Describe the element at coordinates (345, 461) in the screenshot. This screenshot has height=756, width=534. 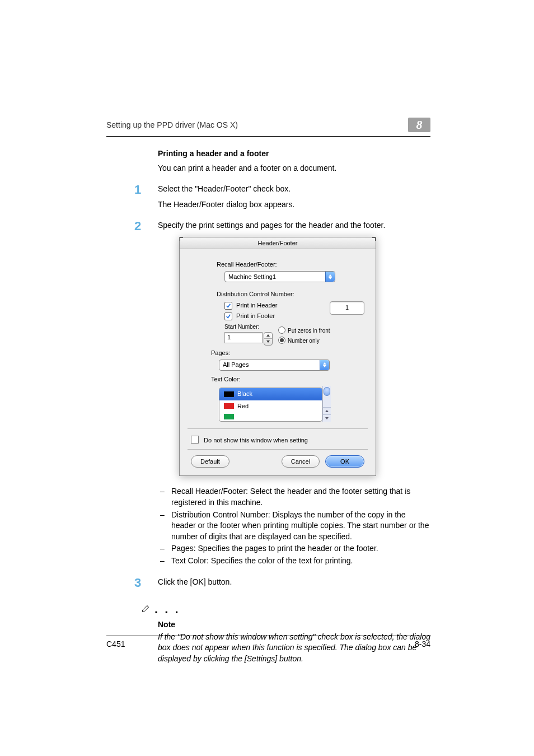
I see `ok-button: OK` at that location.